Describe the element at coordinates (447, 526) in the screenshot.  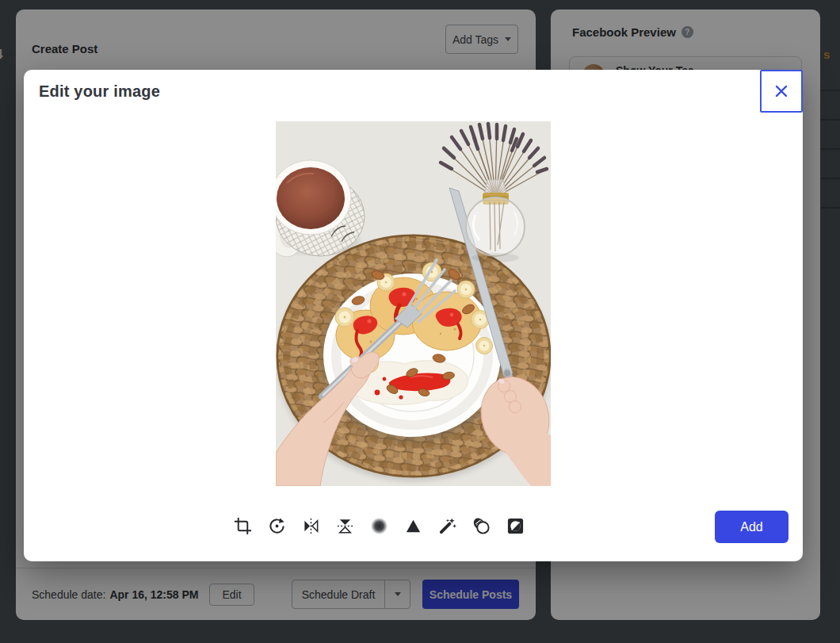
I see `magic-wand-icon` at that location.